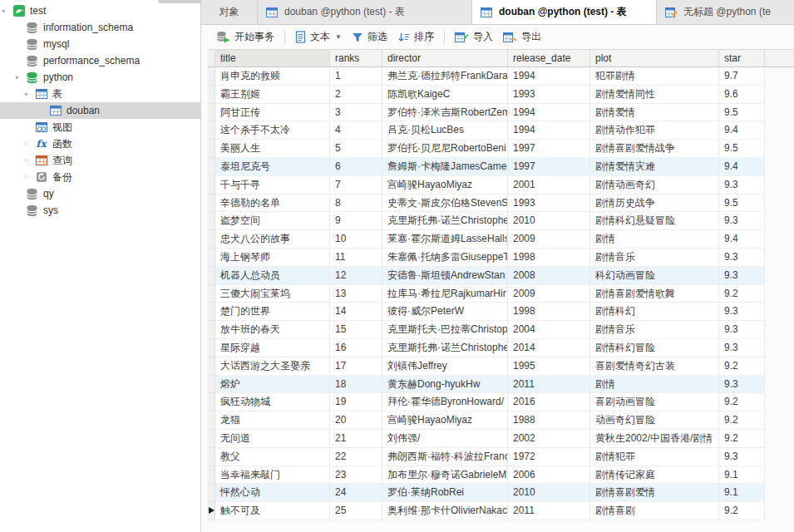 This screenshot has height=532, width=794. Describe the element at coordinates (549, 312) in the screenshot. I see `cell-release_date: 1998` at that location.